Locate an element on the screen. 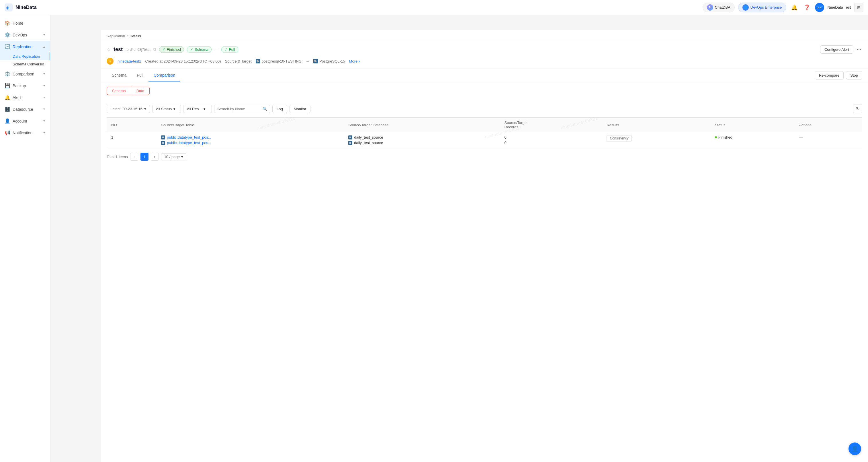 Image resolution: width=868 pixels, height=462 pixels. source-db-cell-name: daily_test_source is located at coordinates (369, 138).